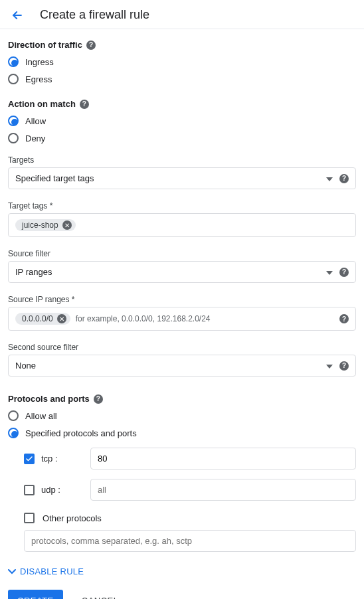  I want to click on source-filter-select: IP ranges ?, so click(182, 272).